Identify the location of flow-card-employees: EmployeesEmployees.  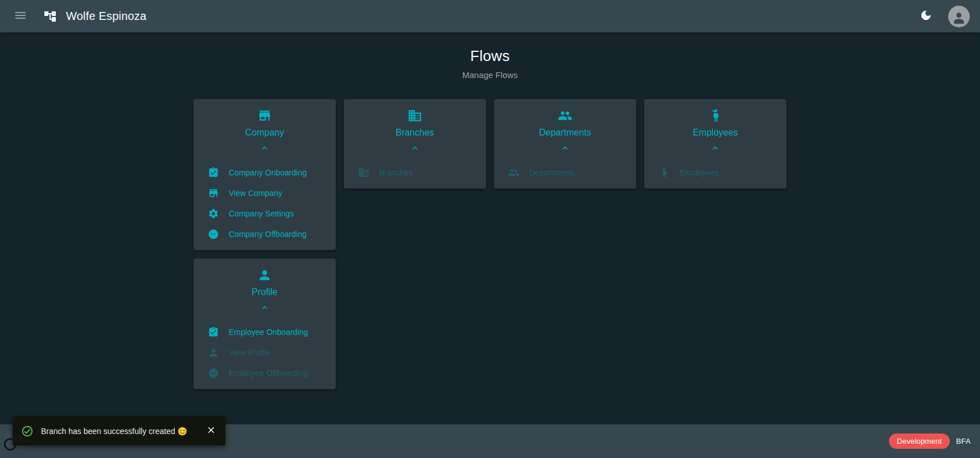
(715, 144).